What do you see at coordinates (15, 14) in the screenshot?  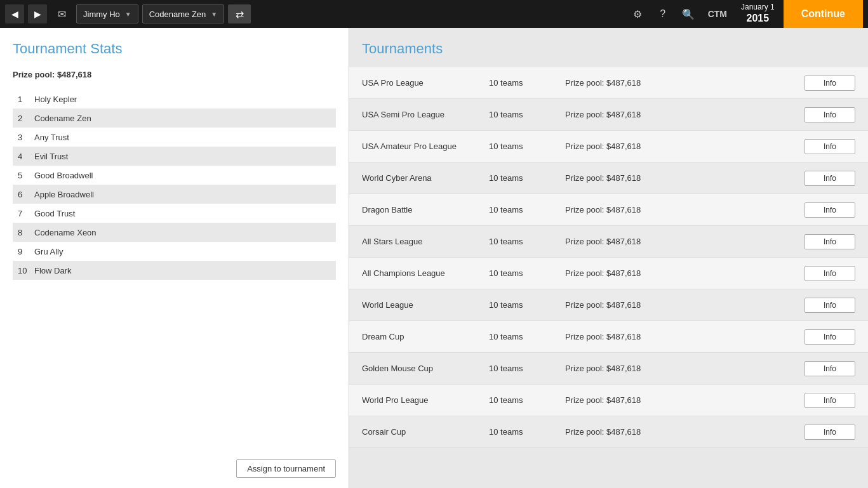 I see `back-button: ◀` at bounding box center [15, 14].